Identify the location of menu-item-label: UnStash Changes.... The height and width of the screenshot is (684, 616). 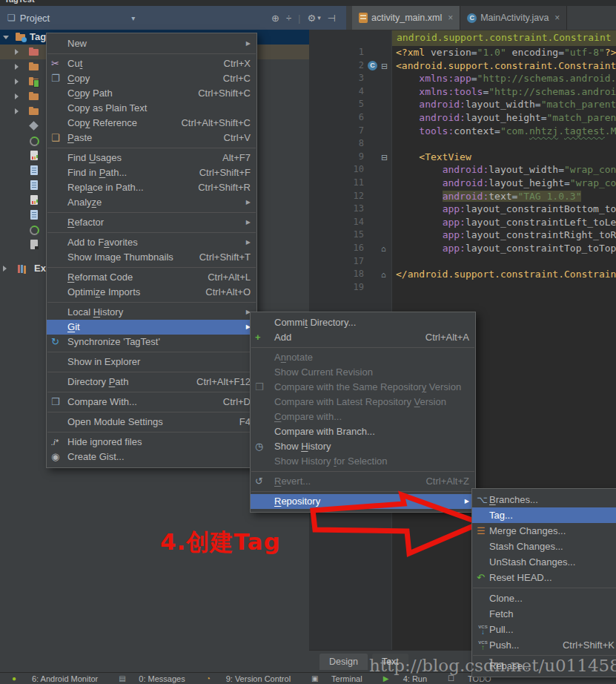
(532, 562).